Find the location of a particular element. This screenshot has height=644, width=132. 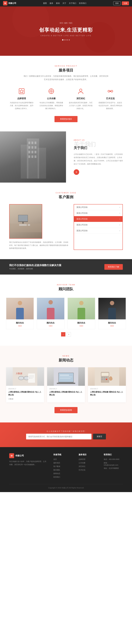

case-item-4: 某某公司活动 › is located at coordinates (98, 225).